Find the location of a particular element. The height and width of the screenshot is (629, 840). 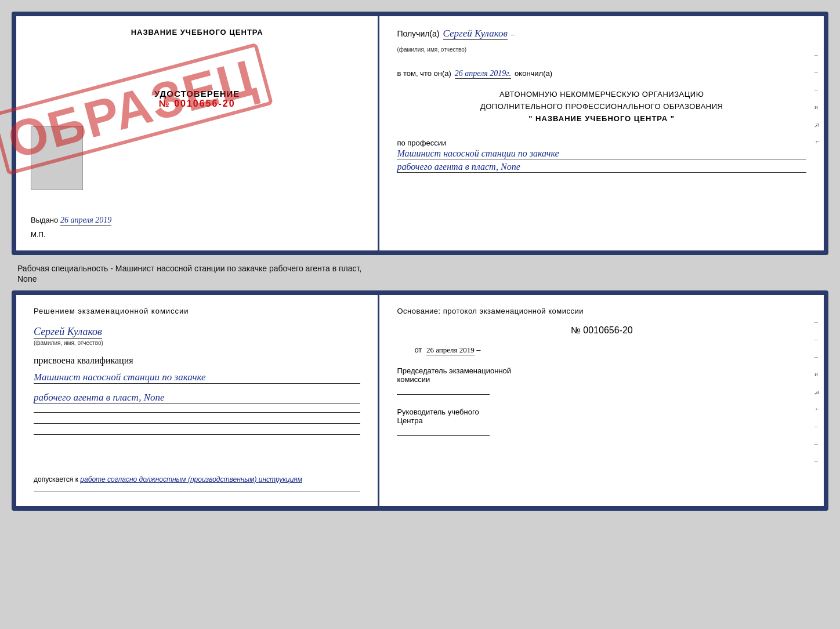

caption-text: Рабочая специальность - Машинист насосно… is located at coordinates (420, 268).